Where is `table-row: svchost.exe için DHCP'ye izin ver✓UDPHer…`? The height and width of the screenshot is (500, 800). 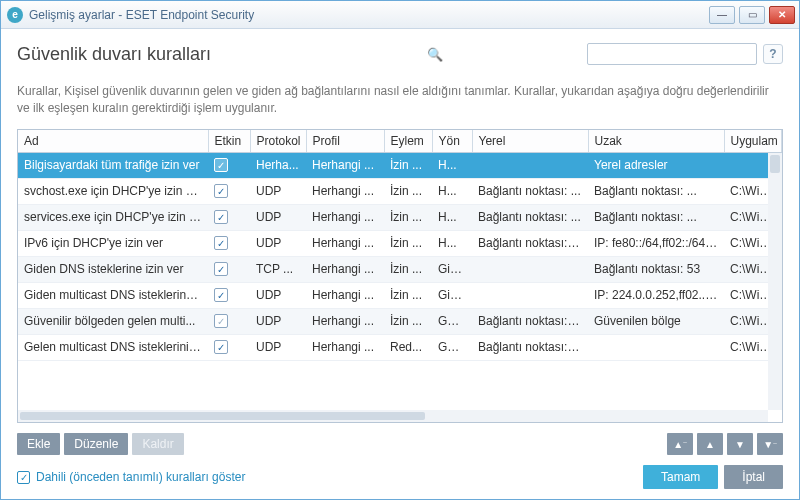 table-row: svchost.exe için DHCP'ye izin ver✓UDPHer… is located at coordinates (400, 191).